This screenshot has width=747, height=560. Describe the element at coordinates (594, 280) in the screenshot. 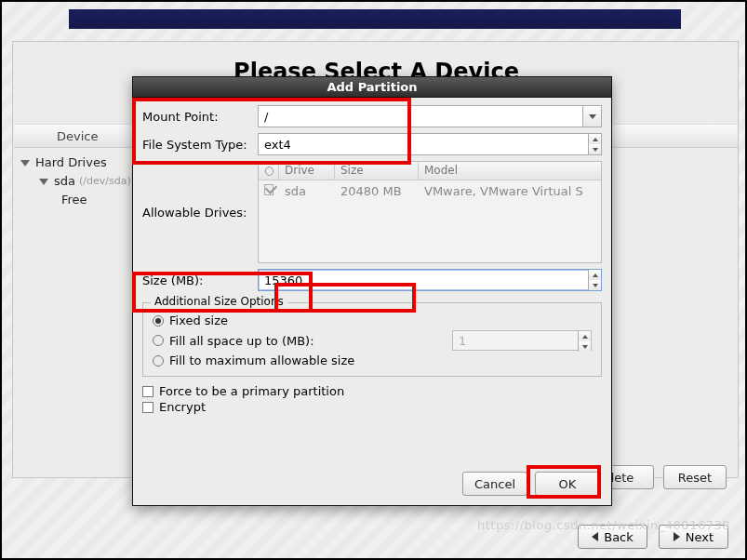

I see `size-spinner` at that location.